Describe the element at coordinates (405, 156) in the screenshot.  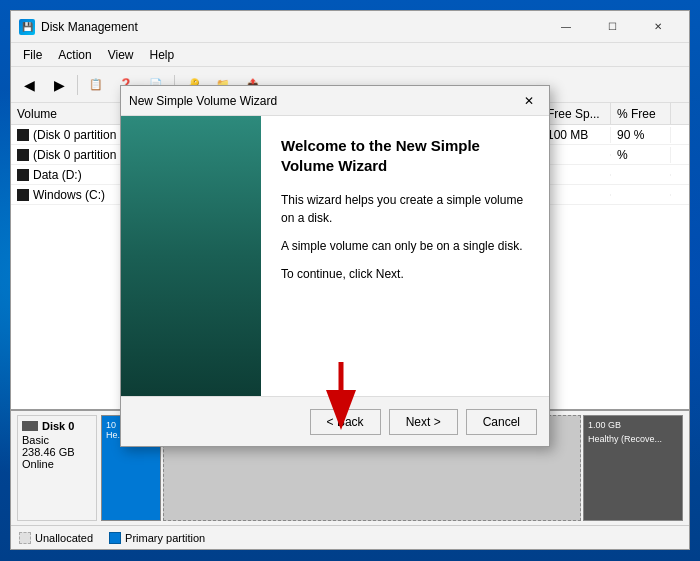
I see `wizard-heading: Welcome to the New Simple Volume Wizard` at that location.